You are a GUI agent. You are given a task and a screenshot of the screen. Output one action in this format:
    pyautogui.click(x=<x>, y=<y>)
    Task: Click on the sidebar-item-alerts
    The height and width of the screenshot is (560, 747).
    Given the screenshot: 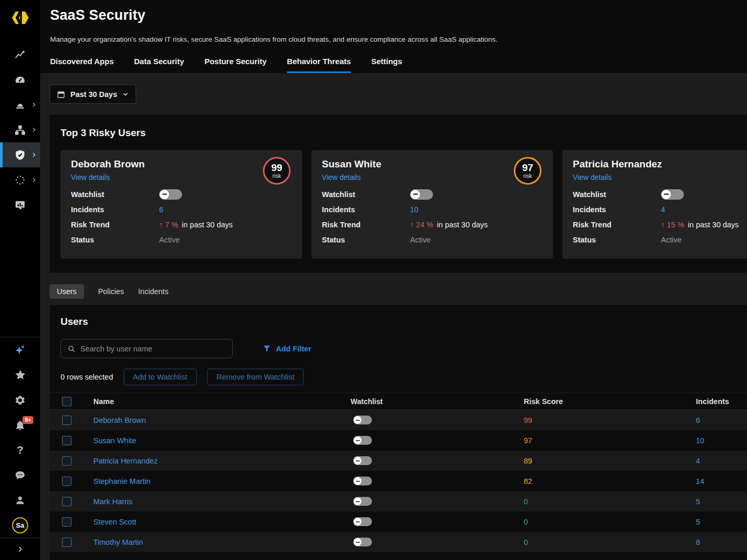 What is the action you would take?
    pyautogui.click(x=20, y=105)
    